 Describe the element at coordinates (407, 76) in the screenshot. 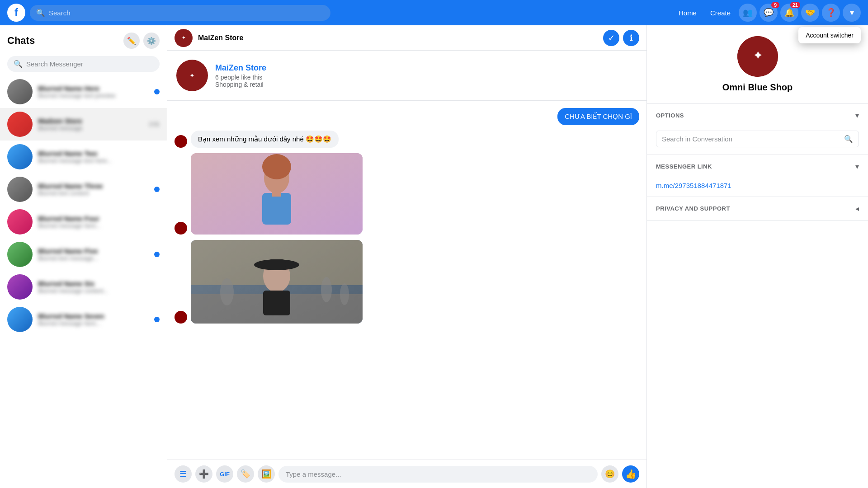

I see `page-info-card: ✦ MaiZen Store 6 people like this Shoppi…` at that location.